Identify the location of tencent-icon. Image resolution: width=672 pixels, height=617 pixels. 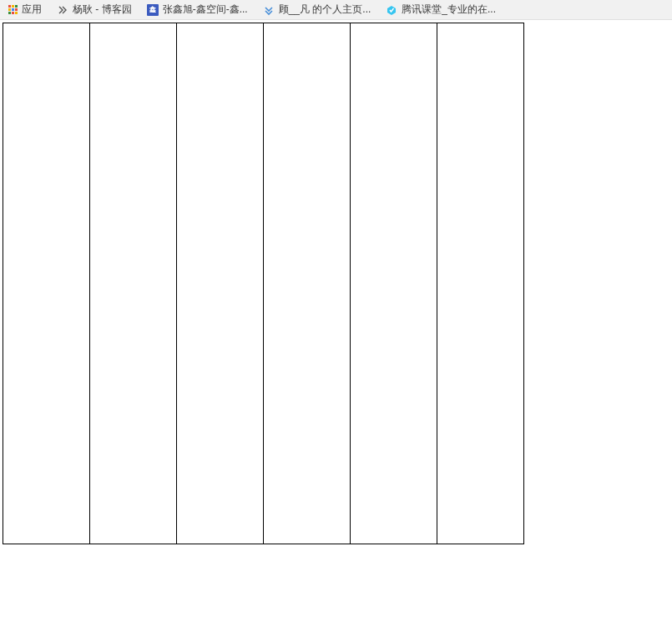
(392, 10).